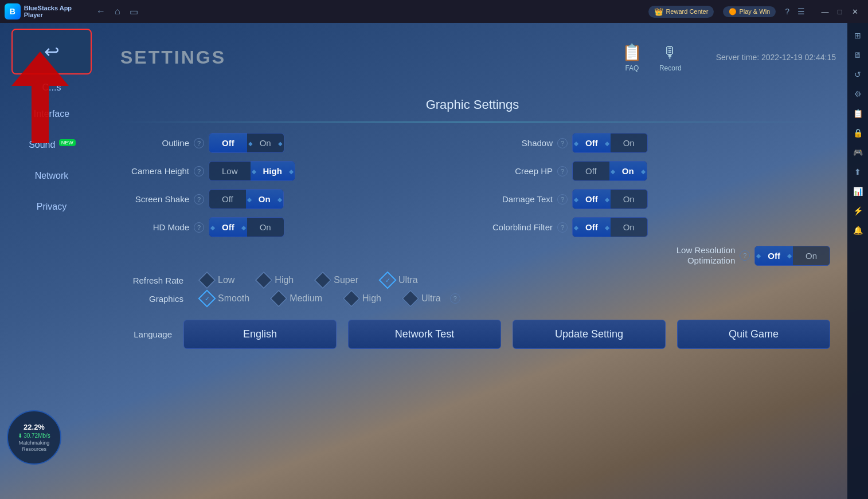 The image size is (868, 499). Describe the element at coordinates (629, 227) in the screenshot. I see `colorblind-on-btn: On` at that location.